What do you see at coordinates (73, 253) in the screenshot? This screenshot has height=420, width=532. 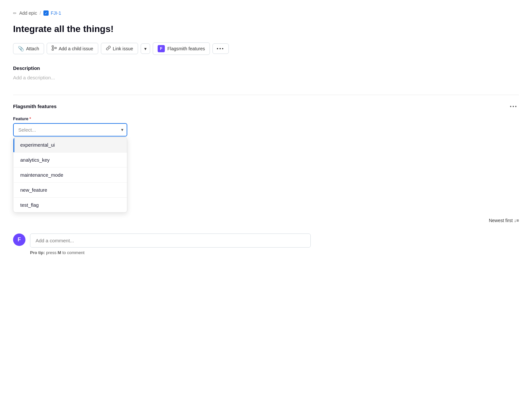 I see `pro-tip-to-comment: to comment` at bounding box center [73, 253].